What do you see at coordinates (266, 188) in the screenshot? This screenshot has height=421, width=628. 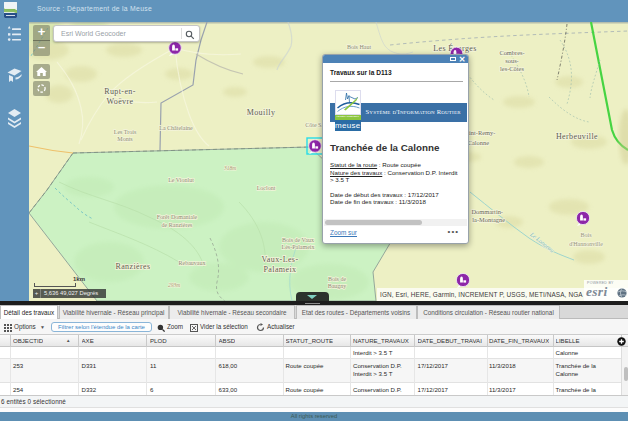 I see `svg-text: Loclont` at bounding box center [266, 188].